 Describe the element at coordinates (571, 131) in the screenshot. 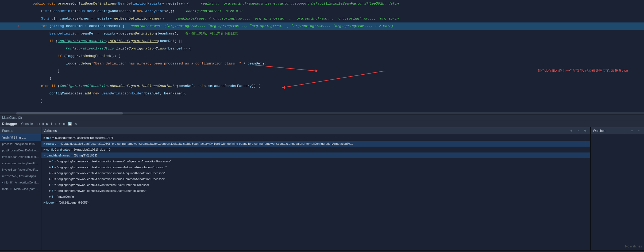

I see `var-add-btn: +` at that location.